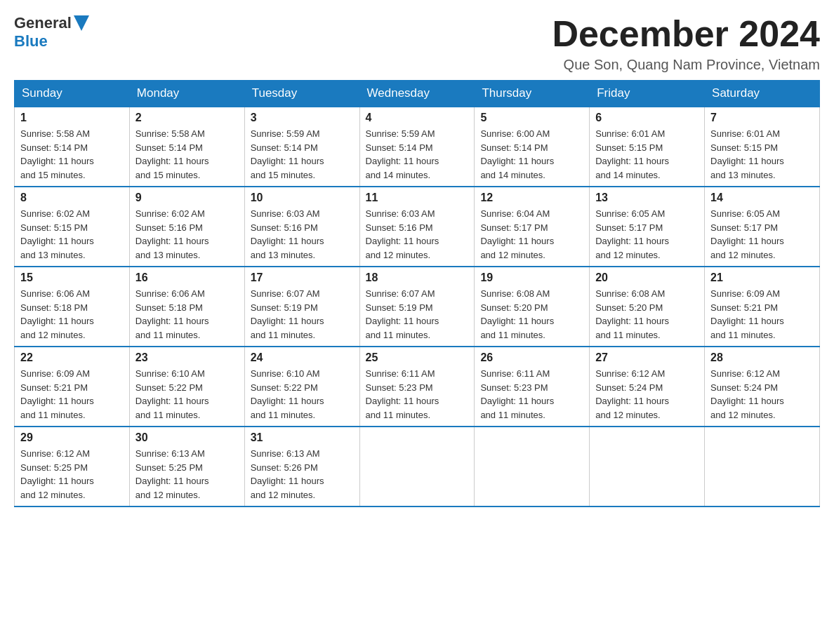 Image resolution: width=834 pixels, height=644 pixels. I want to click on day-number: 23, so click(187, 358).